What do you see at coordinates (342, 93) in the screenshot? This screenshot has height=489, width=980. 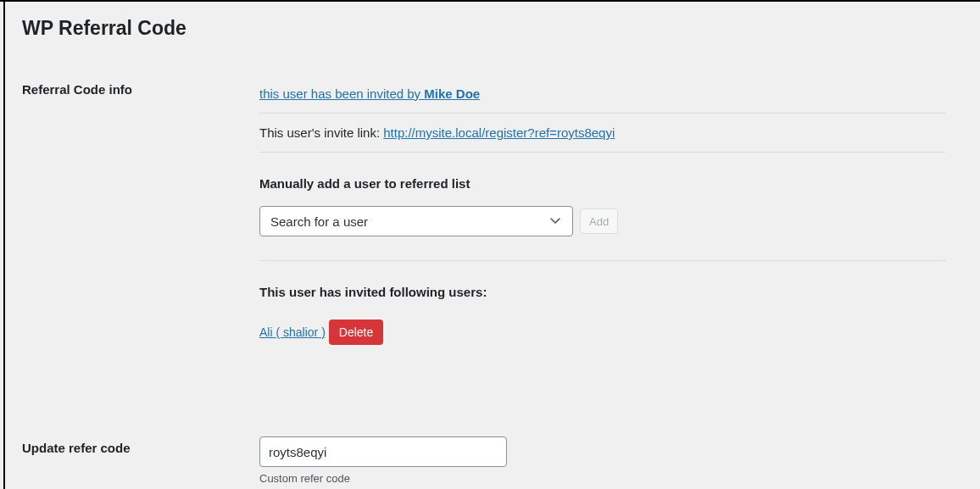 I see `invited-by-text: this user has been invited by` at bounding box center [342, 93].